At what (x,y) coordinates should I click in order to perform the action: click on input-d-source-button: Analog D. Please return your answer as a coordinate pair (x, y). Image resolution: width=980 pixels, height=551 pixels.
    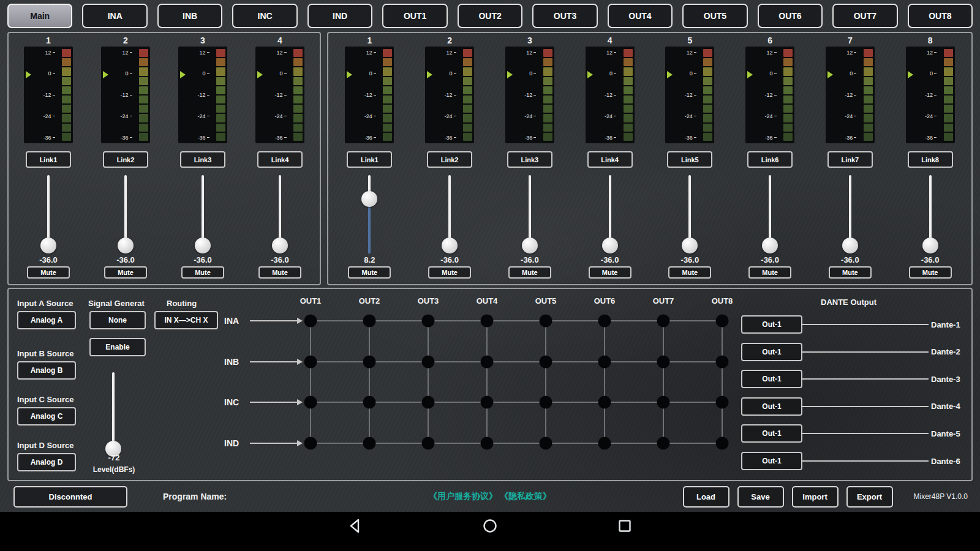
    Looking at the image, I should click on (47, 462).